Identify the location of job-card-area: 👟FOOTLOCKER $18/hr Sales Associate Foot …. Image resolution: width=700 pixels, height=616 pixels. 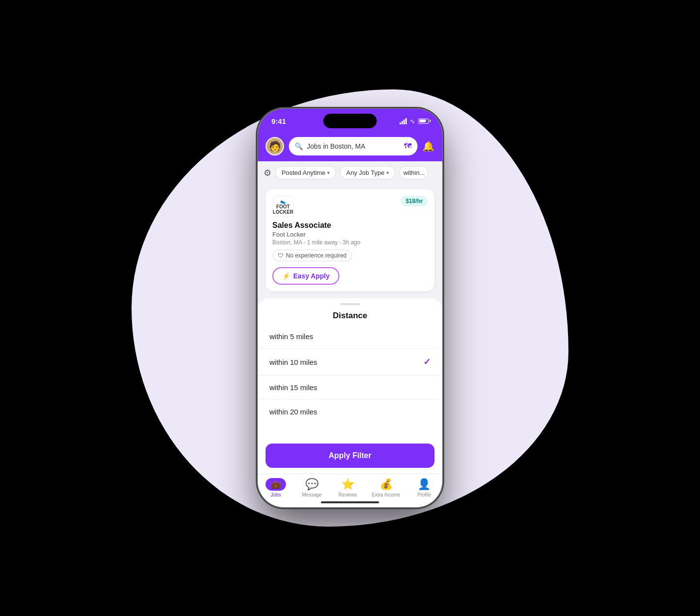
(350, 240).